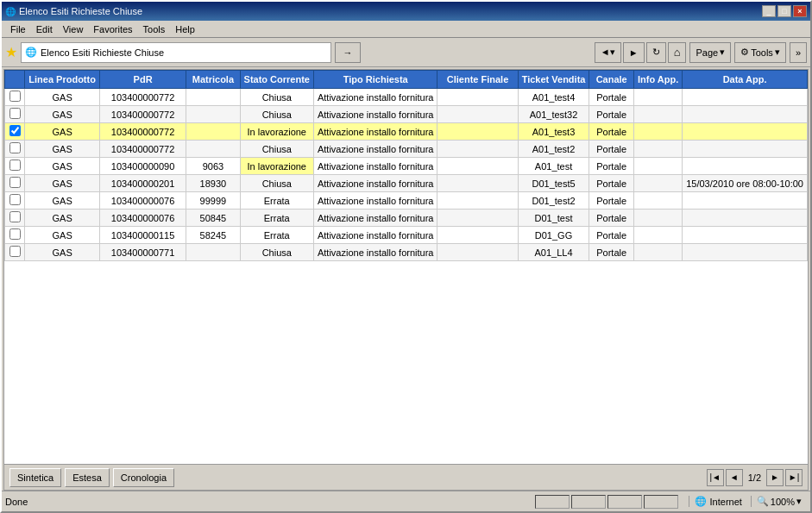 The height and width of the screenshot is (513, 812). What do you see at coordinates (406, 184) in the screenshot?
I see `table-row: GAS10340000020118930ChiusaAttivazione in…` at bounding box center [406, 184].